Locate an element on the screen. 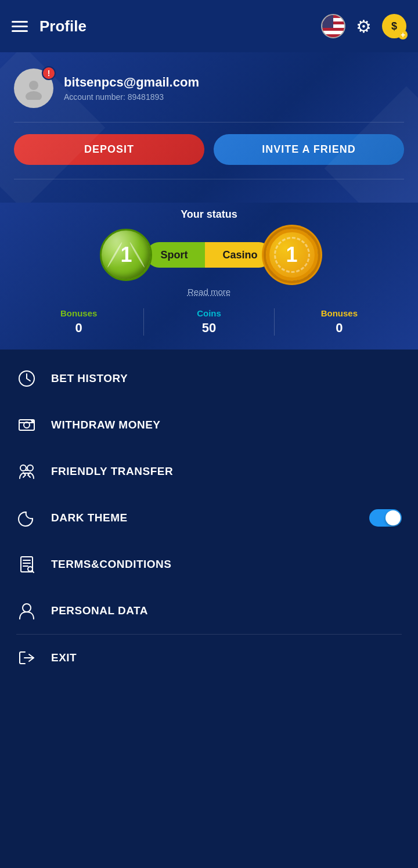 The image size is (418, 868). menu-item-withdraw-money: WITHDRAW MONEY is located at coordinates (209, 425).